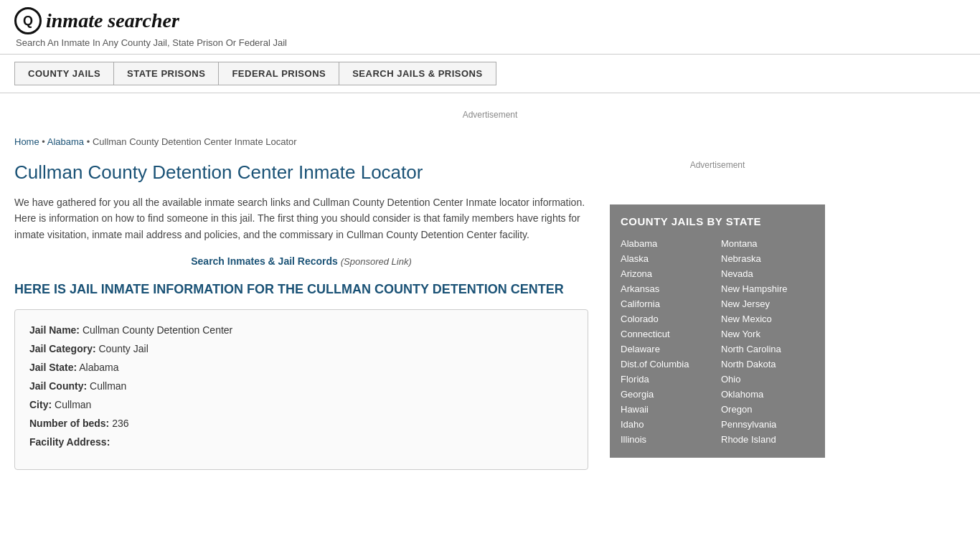 Image resolution: width=980 pixels, height=551 pixels. What do you see at coordinates (490, 27) in the screenshot?
I see `site-header: Q inmate searcher Search An Inmate In An…` at bounding box center [490, 27].